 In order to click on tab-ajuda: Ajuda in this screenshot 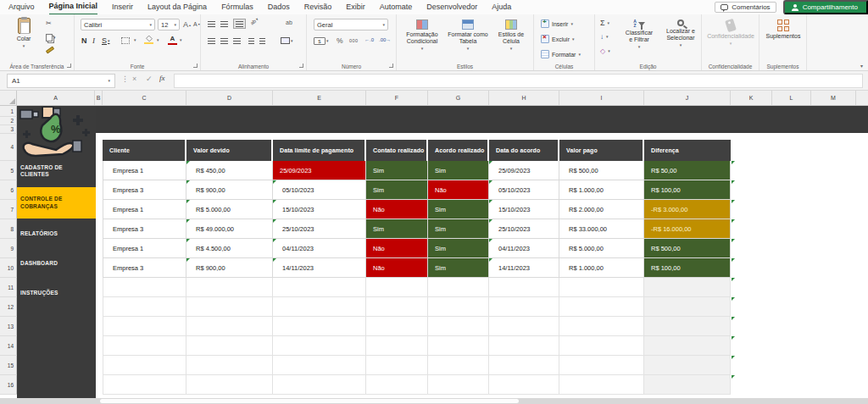, I will do `click(502, 7)`.